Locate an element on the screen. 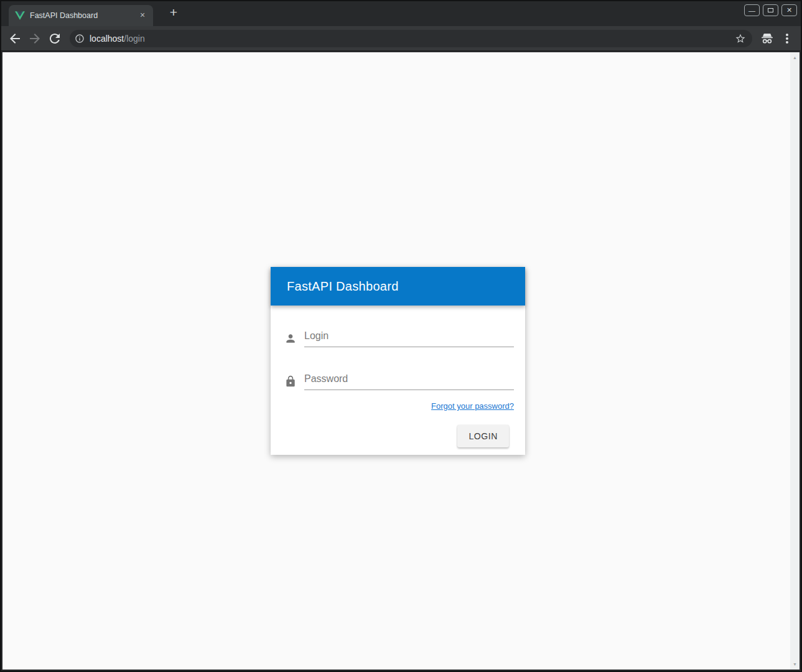  browser-tab: FastAPI Dashboard × is located at coordinates (81, 16).